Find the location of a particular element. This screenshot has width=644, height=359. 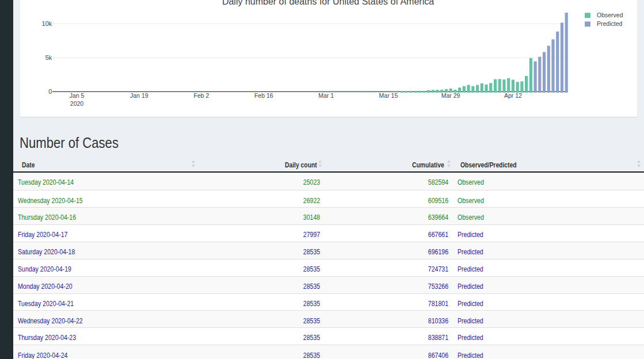

svg-text: 5k is located at coordinates (49, 58).